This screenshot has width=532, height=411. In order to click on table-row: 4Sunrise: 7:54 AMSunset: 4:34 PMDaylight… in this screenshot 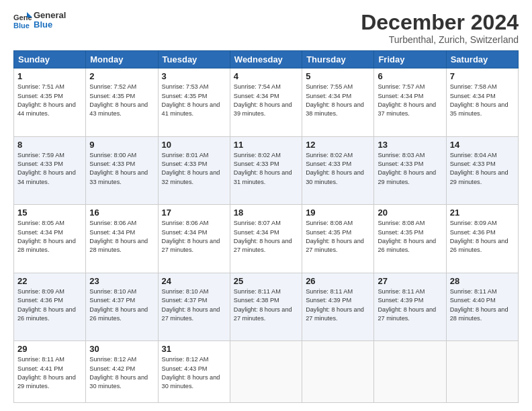, I will do `click(266, 103)`.